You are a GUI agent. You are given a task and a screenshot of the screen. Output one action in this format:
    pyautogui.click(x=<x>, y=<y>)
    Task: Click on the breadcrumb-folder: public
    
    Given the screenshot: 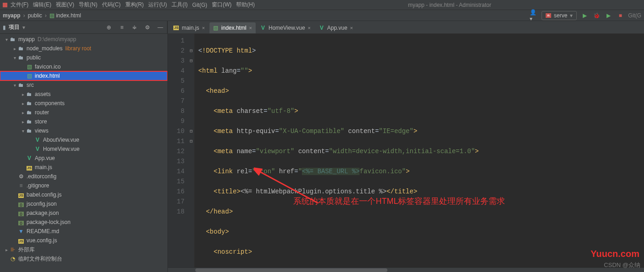 What is the action you would take?
    pyautogui.click(x=35, y=16)
    